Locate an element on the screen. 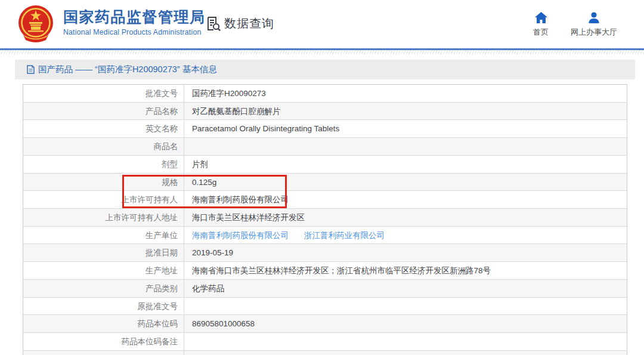  table-row: 上市许可持有人地址 海口市美兰区桂林洋经济开发区 is located at coordinates (325, 218).